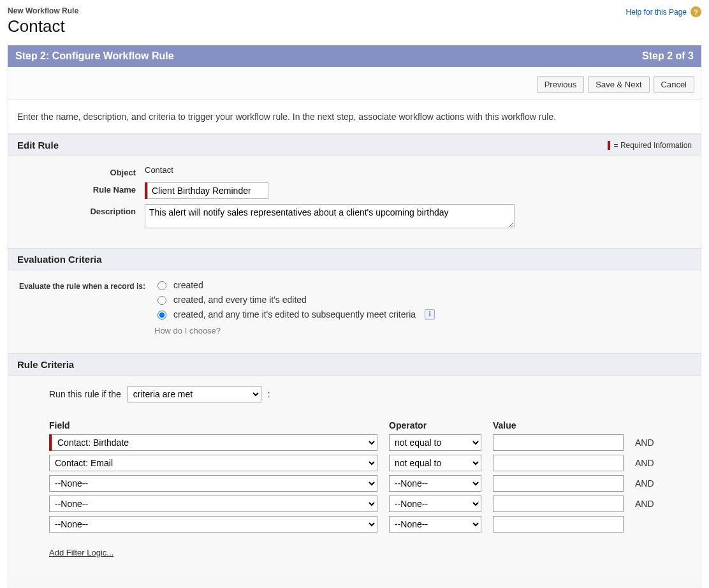 The height and width of the screenshot is (588, 709). What do you see at coordinates (189, 285) in the screenshot?
I see `radio-created-label: created` at bounding box center [189, 285].